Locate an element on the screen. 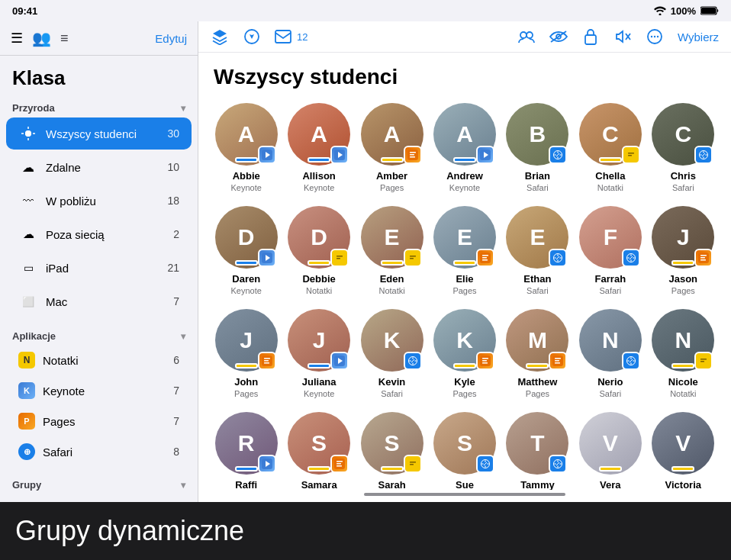 The image size is (731, 560). student-name-chris: Chris is located at coordinates (684, 175).